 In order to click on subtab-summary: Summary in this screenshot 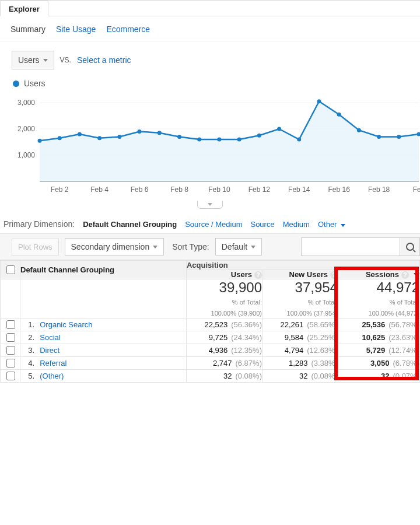, I will do `click(28, 29)`.